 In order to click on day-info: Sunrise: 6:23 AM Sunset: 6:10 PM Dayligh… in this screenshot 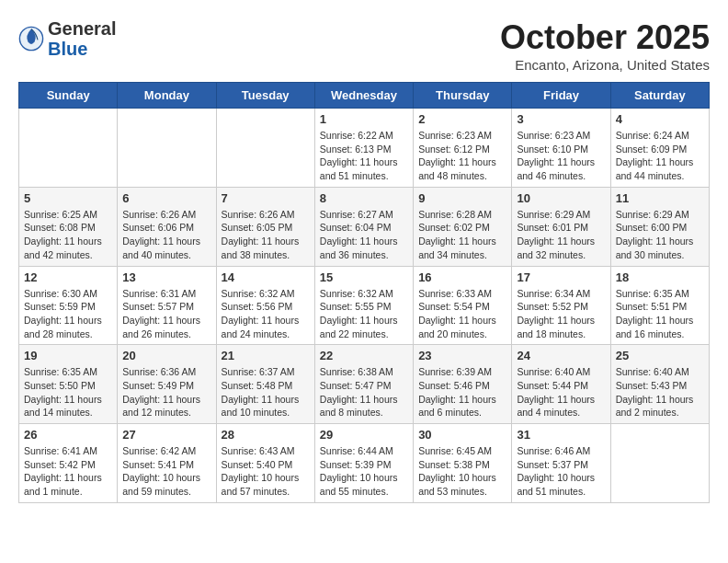, I will do `click(561, 156)`.